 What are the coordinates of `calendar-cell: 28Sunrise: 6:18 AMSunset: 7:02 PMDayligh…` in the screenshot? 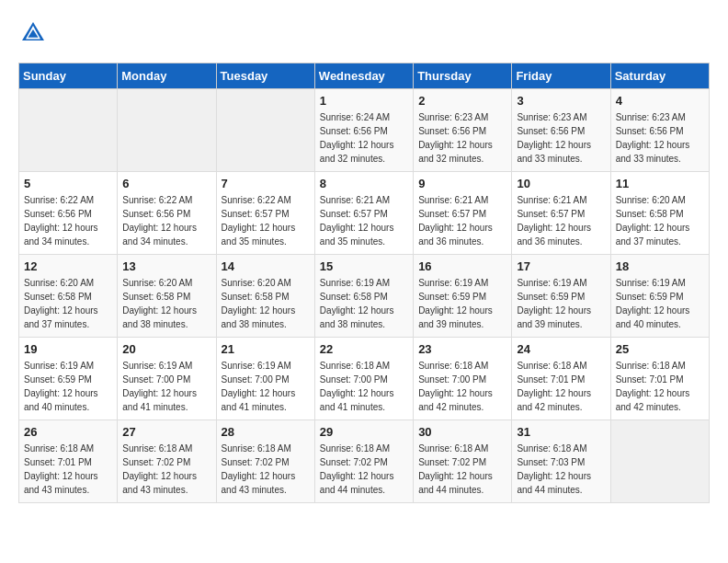 It's located at (265, 462).